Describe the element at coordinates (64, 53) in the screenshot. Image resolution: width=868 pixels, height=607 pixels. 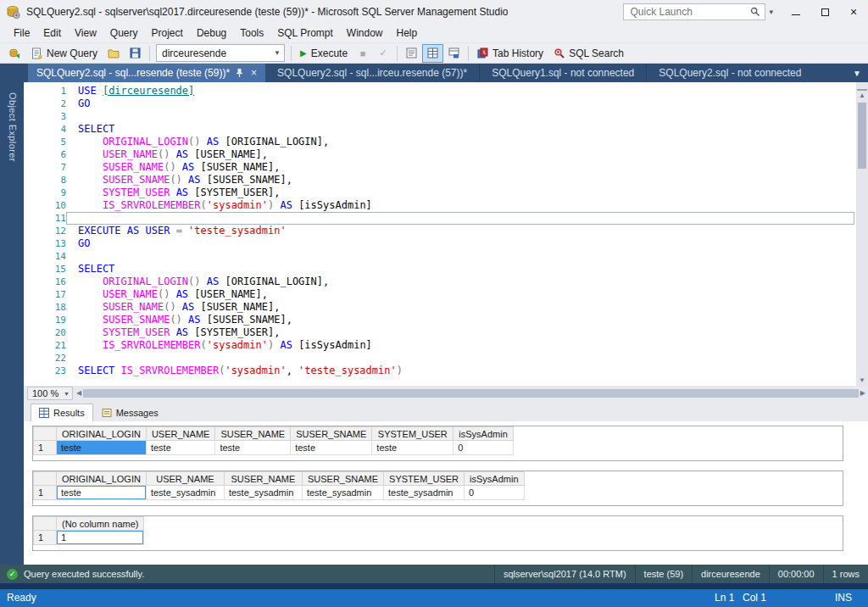
I see `new-query-button: New Query` at that location.